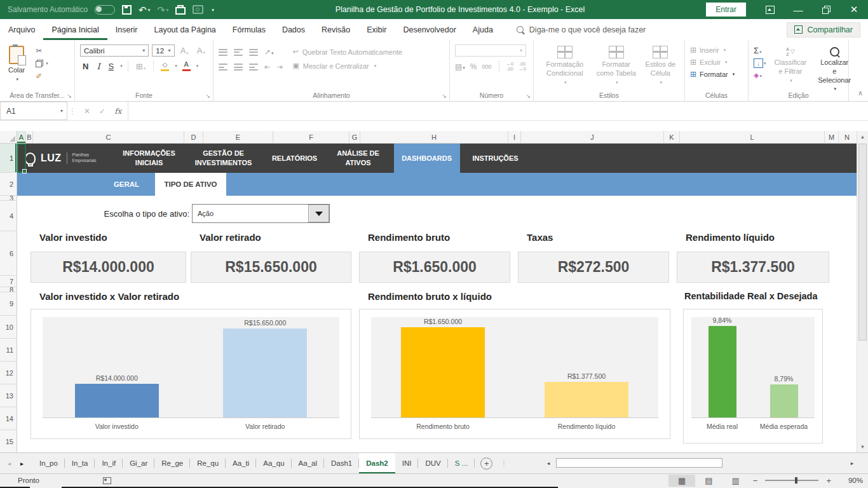  Describe the element at coordinates (496, 158) in the screenshot. I see `nav-item-instrucoes: INSTRUÇÕES` at that location.